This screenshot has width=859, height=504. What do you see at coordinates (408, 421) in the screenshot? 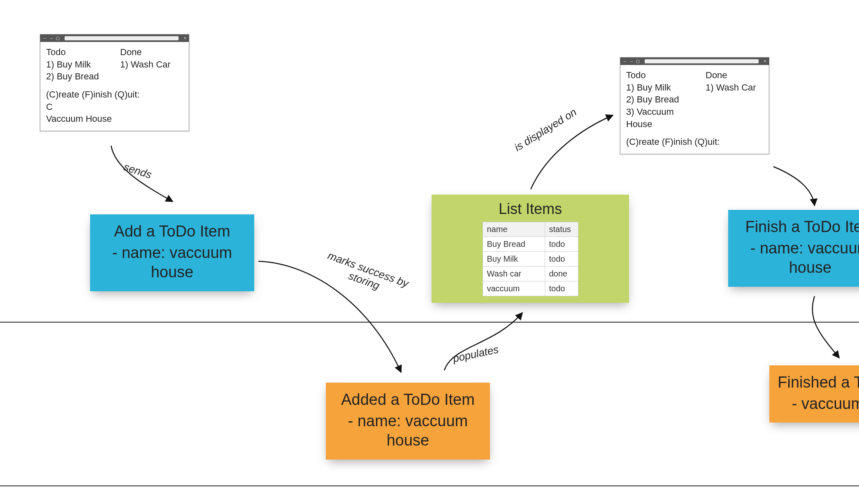
I see `card-added-todo: Added a ToDo Item - name: vaccuum house` at bounding box center [408, 421].